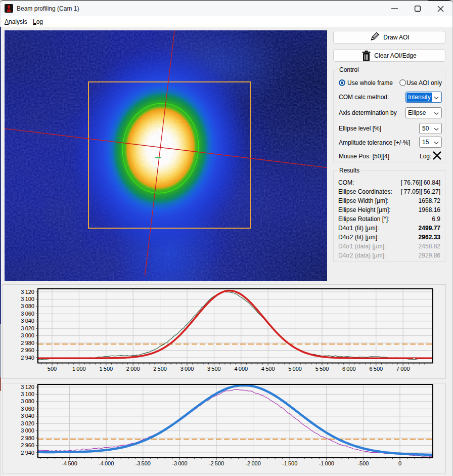 Image resolution: width=453 pixels, height=476 pixels. I want to click on svg-text: -4 500, so click(69, 463).